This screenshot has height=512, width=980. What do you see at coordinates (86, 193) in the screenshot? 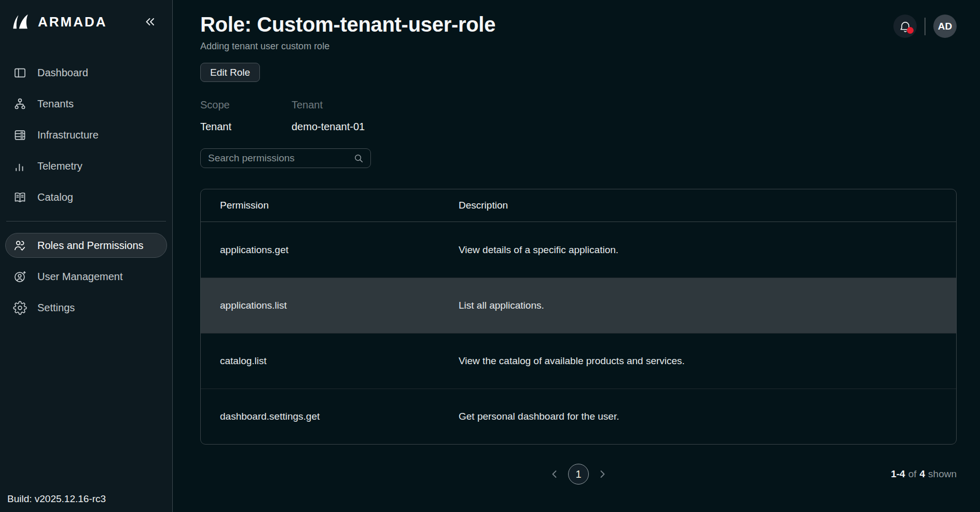
I see `sidebar-nav: Dashboard Tenants` at bounding box center [86, 193].